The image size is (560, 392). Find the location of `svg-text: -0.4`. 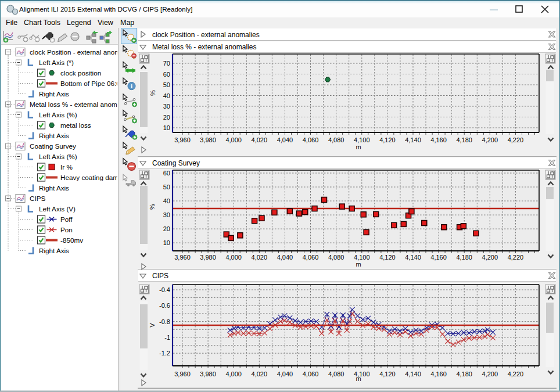

svg-text: -0.4 is located at coordinates (165, 290).